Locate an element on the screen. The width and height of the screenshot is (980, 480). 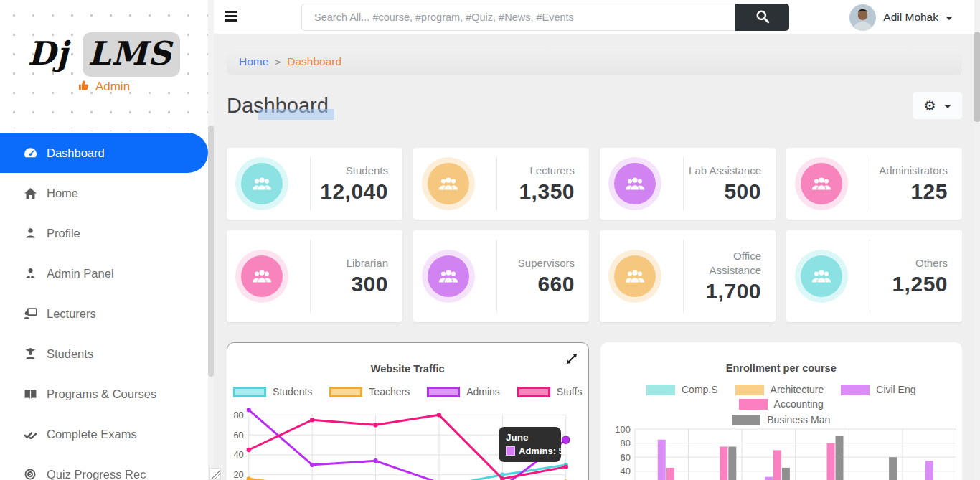
stat-label: Lab Assistance is located at coordinates (725, 171).